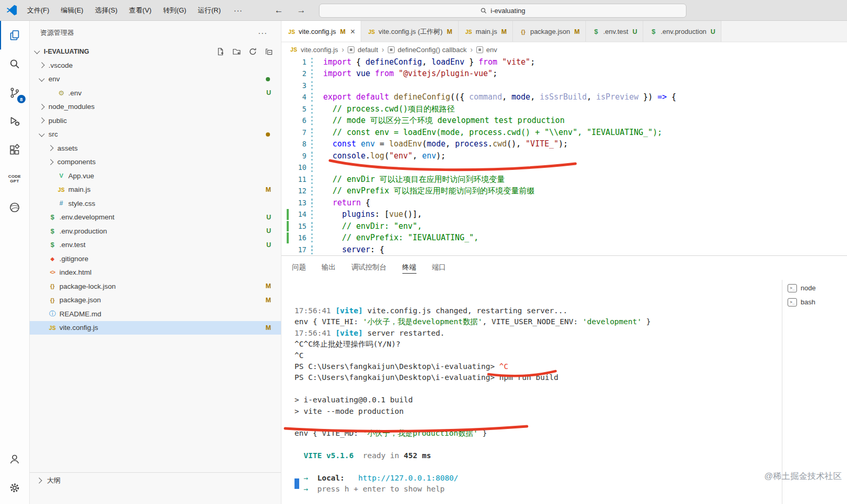  What do you see at coordinates (321, 31) in the screenshot?
I see `tab-vite.config.js: JSvite.config.jsM×` at bounding box center [321, 31].